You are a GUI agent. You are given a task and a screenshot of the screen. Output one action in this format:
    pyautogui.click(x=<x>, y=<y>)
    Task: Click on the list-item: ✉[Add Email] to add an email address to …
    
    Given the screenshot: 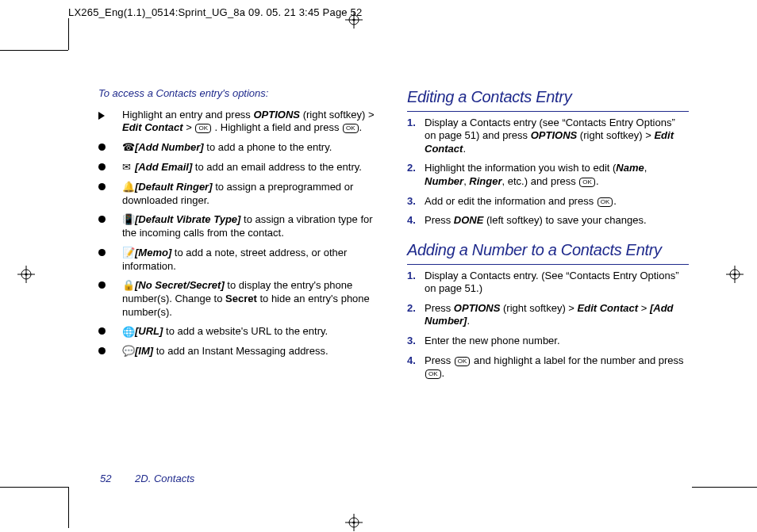 What is the action you would take?
    pyautogui.click(x=240, y=168)
    